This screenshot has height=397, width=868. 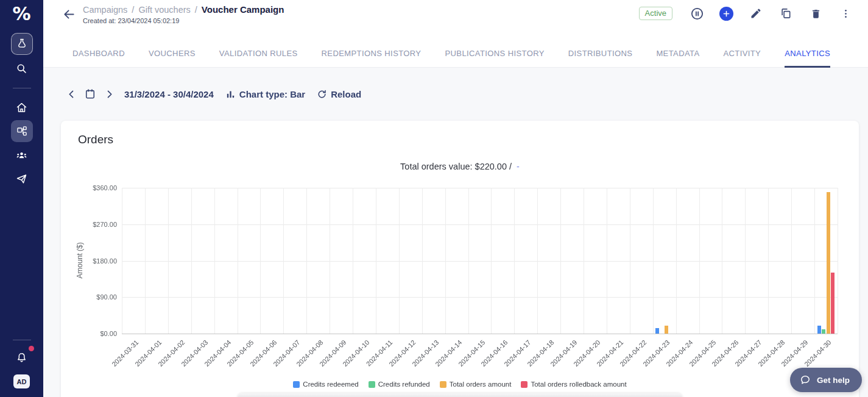 What do you see at coordinates (697, 13) in the screenshot?
I see `pause-campaign-button` at bounding box center [697, 13].